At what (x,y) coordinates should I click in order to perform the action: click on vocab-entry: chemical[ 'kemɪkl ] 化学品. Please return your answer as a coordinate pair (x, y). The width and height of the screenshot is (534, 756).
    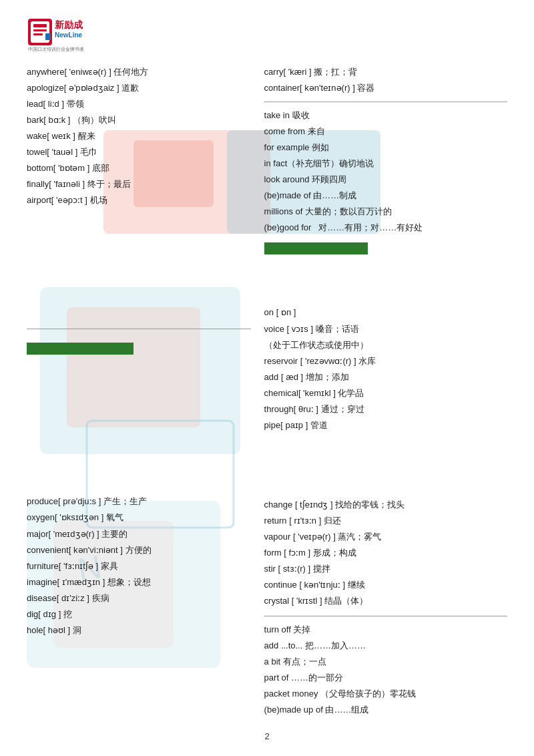
    Looking at the image, I should click on (386, 393).